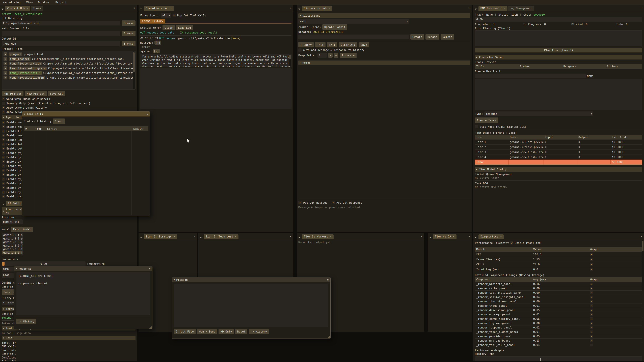  What do you see at coordinates (37, 8) in the screenshot?
I see `tab-theme: Theme` at bounding box center [37, 8].